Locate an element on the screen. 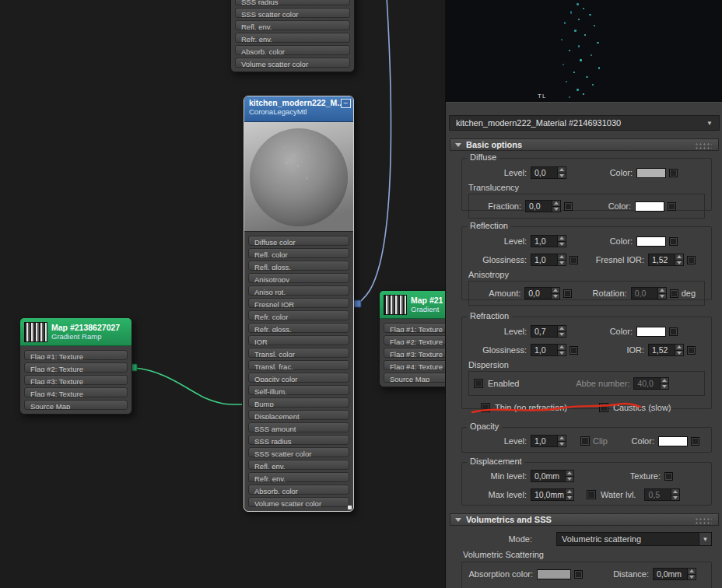  node-corona-material: kitchen_modern222_M... CoronaLegacyMtl − is located at coordinates (299, 303).